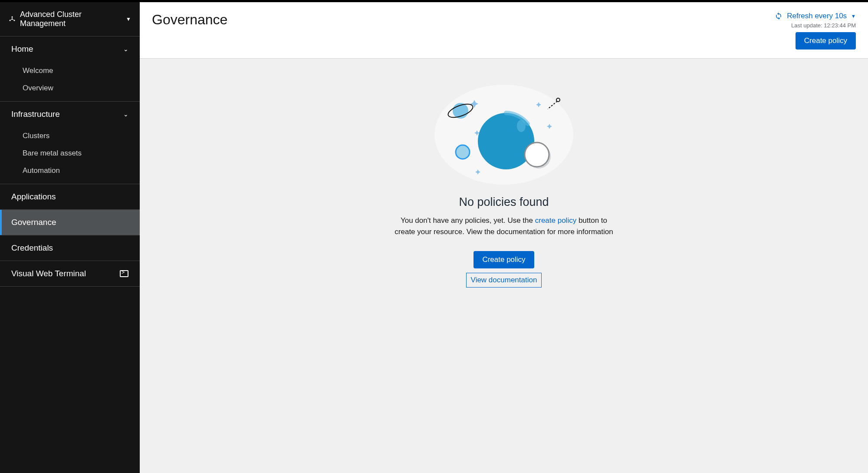  What do you see at coordinates (70, 136) in the screenshot?
I see `sidebar-item-clusters: Clusters` at bounding box center [70, 136].